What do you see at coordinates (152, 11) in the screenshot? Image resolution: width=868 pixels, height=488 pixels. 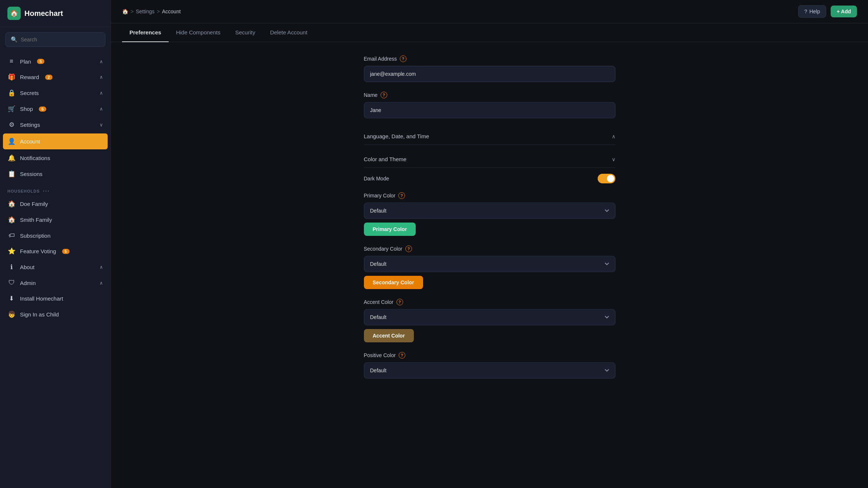 I see `breadcrumb: 🏠 > Settings > Account` at bounding box center [152, 11].